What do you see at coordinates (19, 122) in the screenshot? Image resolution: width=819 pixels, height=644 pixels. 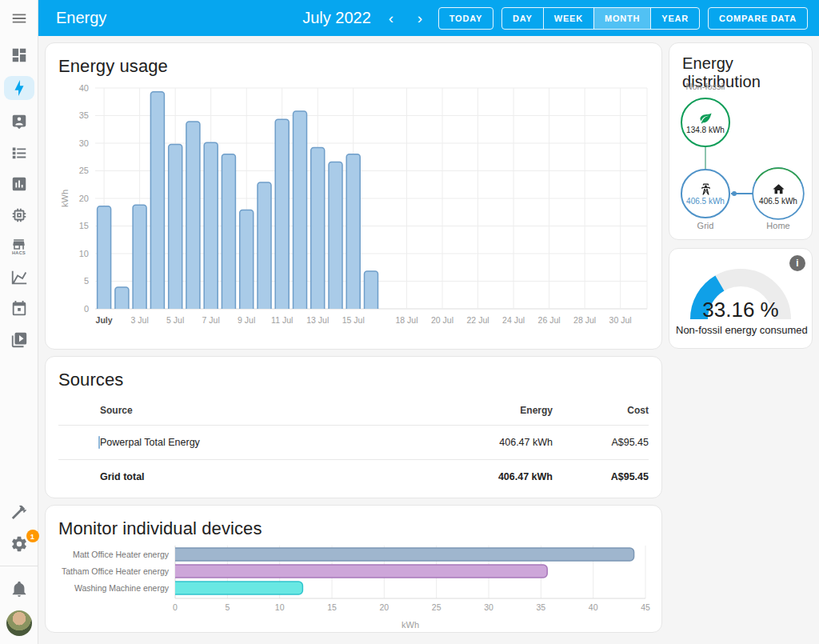 I see `sidebar-item-person` at bounding box center [19, 122].